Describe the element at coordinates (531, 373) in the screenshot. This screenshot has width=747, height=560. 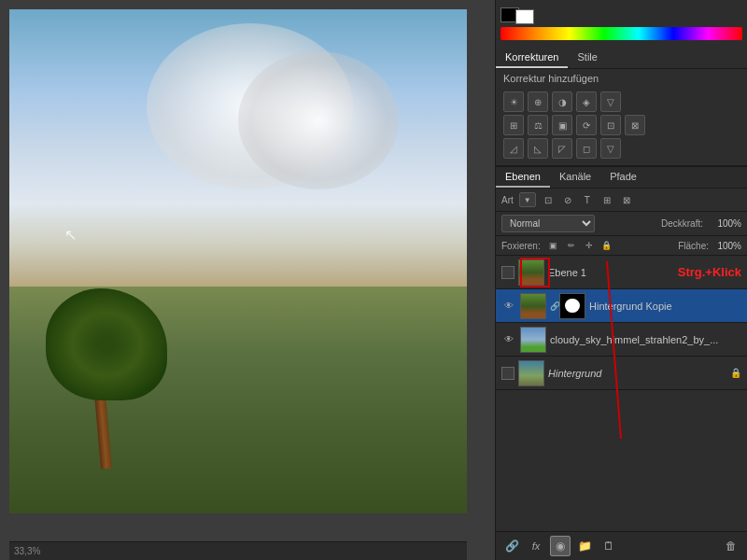
I see `layer-thumb-hintergrund` at that location.